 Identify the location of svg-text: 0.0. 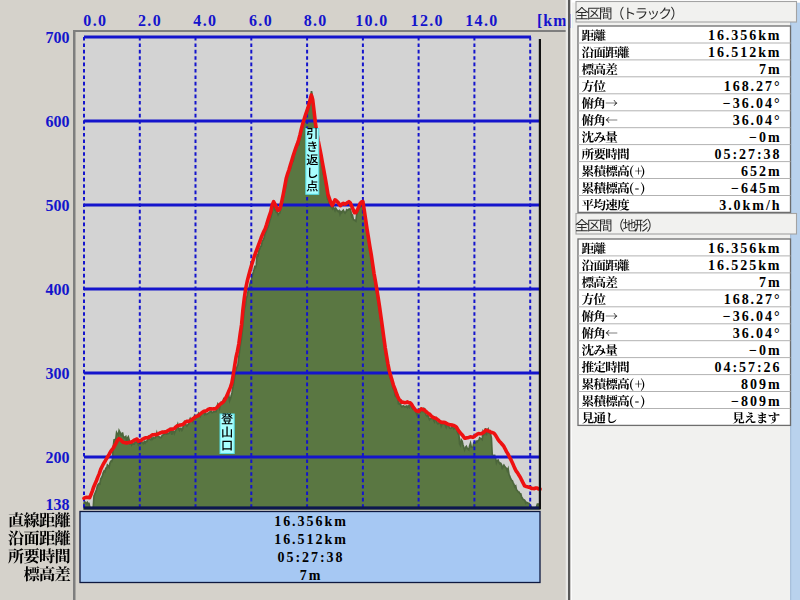
(95, 20).